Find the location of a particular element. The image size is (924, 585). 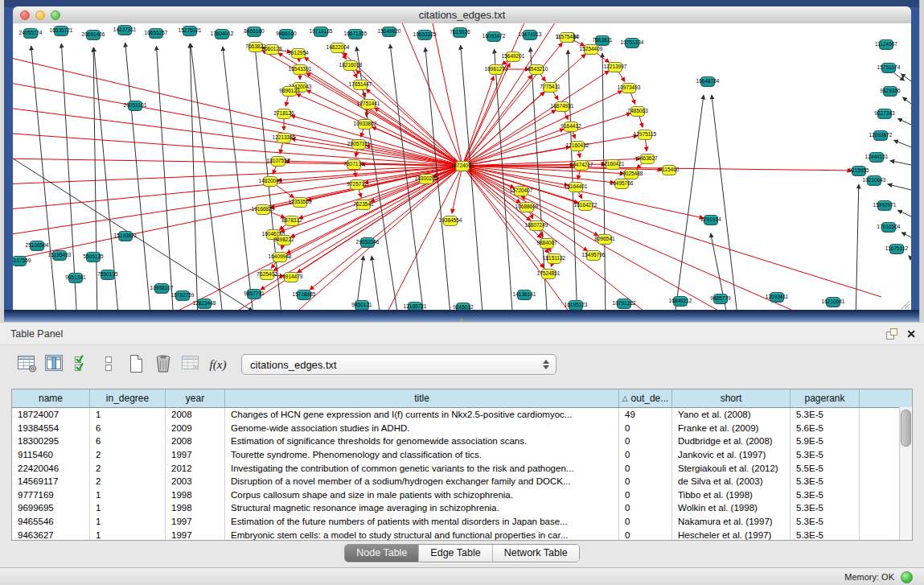

graph-node: 29057311 is located at coordinates (359, 145).